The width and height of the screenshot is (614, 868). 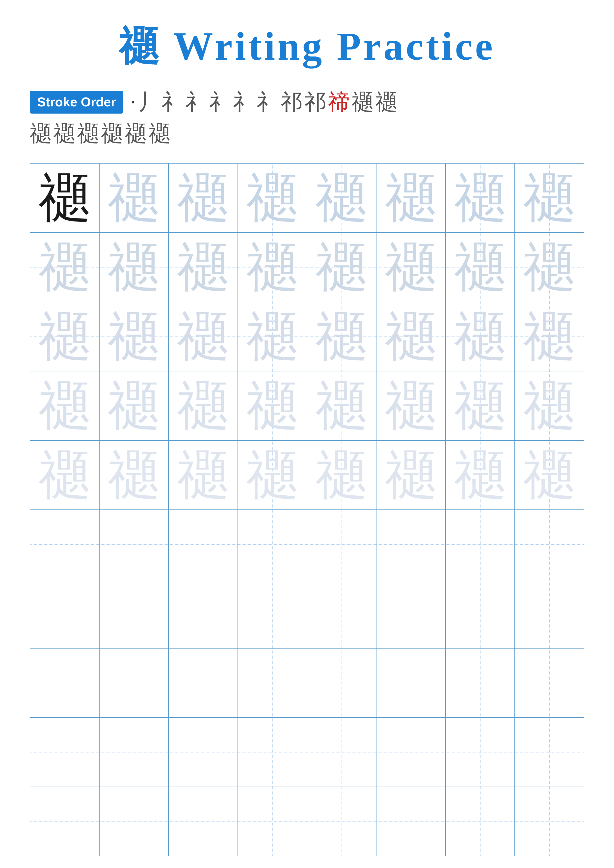 What do you see at coordinates (203, 267) in the screenshot?
I see `grid-cell-2-3: 禵` at bounding box center [203, 267].